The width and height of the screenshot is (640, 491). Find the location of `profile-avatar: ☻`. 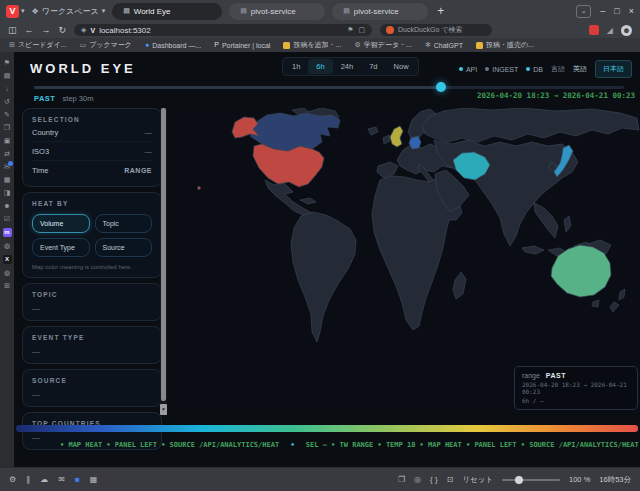

profile-avatar: ☻ is located at coordinates (626, 30).